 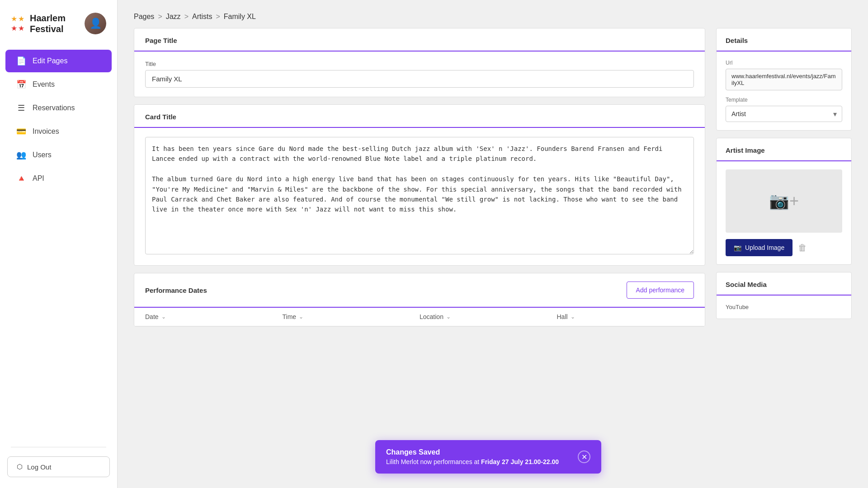 I want to click on artist-image-body: 📷+ 📷 Upload Image 🗑, so click(x=784, y=213).